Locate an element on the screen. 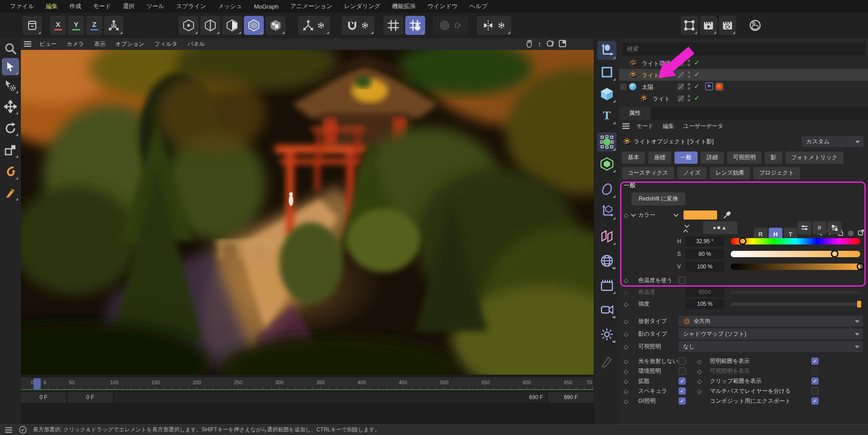 The height and width of the screenshot is (435, 868). menu-アニメーション: アニメーション is located at coordinates (311, 6).